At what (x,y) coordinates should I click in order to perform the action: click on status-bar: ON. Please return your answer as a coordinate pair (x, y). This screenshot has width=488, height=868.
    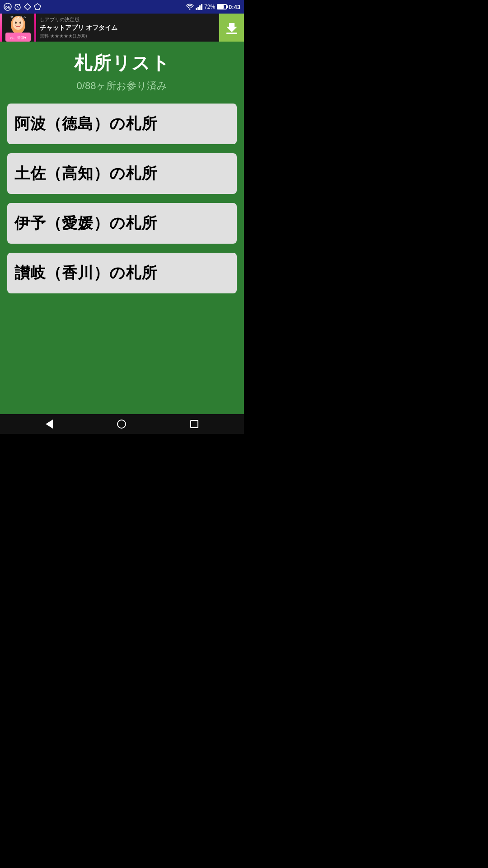
    Looking at the image, I should click on (122, 7).